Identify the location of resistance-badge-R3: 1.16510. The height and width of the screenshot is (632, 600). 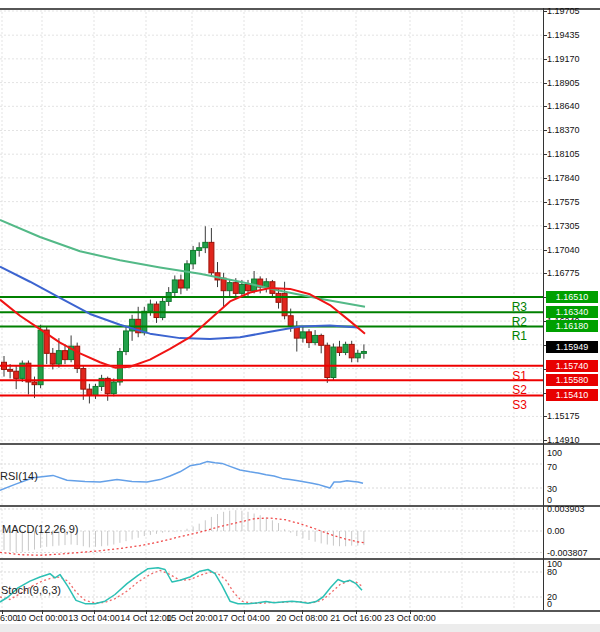
(572, 297).